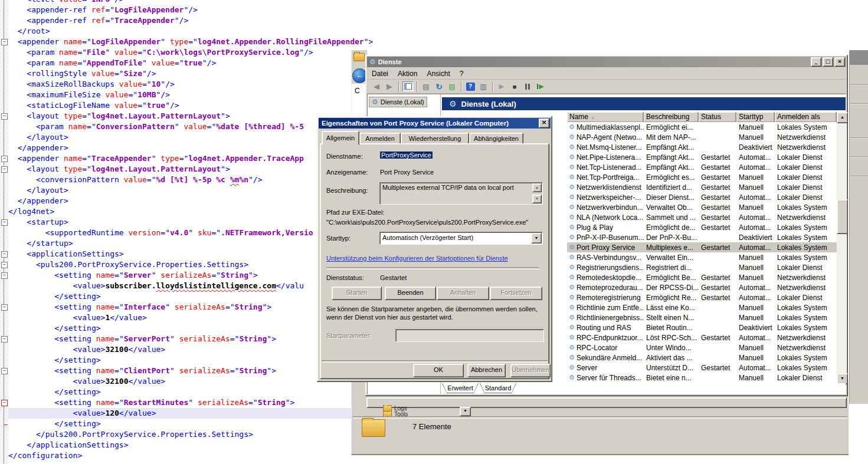  What do you see at coordinates (843, 118) in the screenshot?
I see `scroll-up-button: ▲` at bounding box center [843, 118].